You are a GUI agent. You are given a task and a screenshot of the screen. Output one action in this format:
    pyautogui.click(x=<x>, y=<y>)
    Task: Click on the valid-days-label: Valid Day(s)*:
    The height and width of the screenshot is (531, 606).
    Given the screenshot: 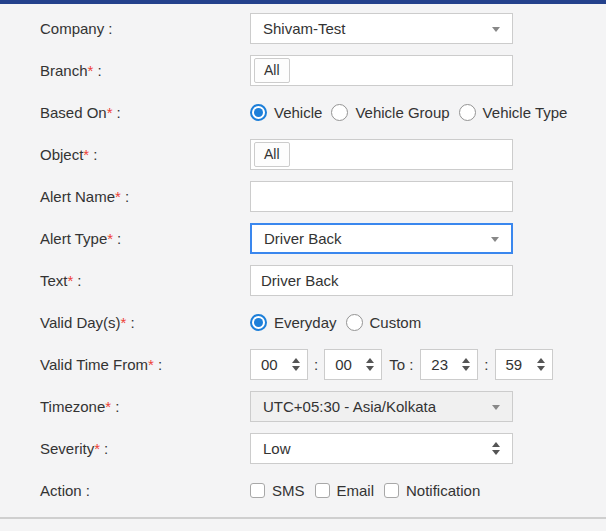 What is the action you would take?
    pyautogui.click(x=145, y=322)
    